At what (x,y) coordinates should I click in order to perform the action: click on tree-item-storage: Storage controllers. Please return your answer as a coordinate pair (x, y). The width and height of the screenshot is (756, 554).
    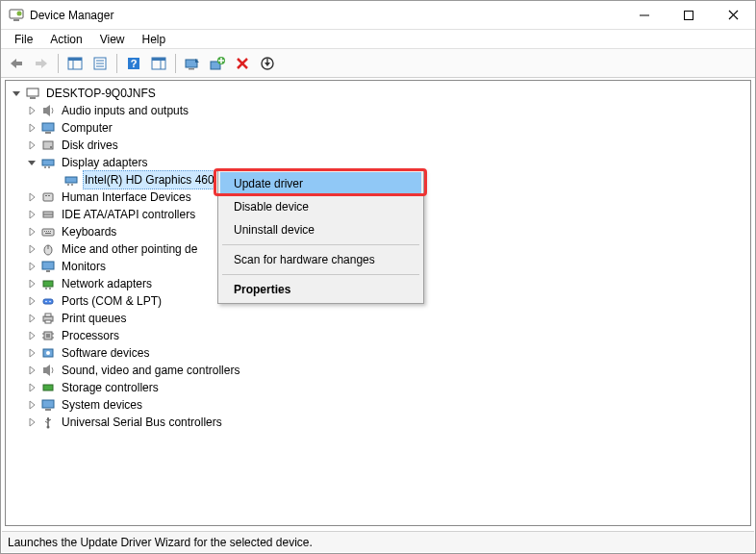
    Looking at the image, I should click on (378, 388).